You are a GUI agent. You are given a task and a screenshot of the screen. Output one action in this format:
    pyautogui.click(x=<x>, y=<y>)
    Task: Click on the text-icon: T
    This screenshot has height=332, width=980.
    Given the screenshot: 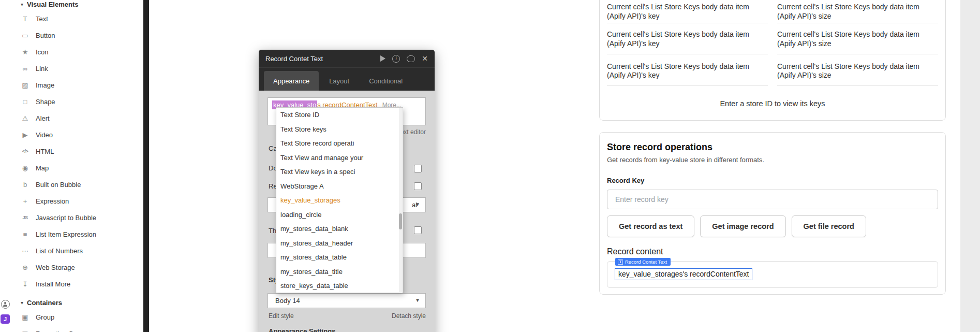 What is the action you would take?
    pyautogui.click(x=25, y=19)
    